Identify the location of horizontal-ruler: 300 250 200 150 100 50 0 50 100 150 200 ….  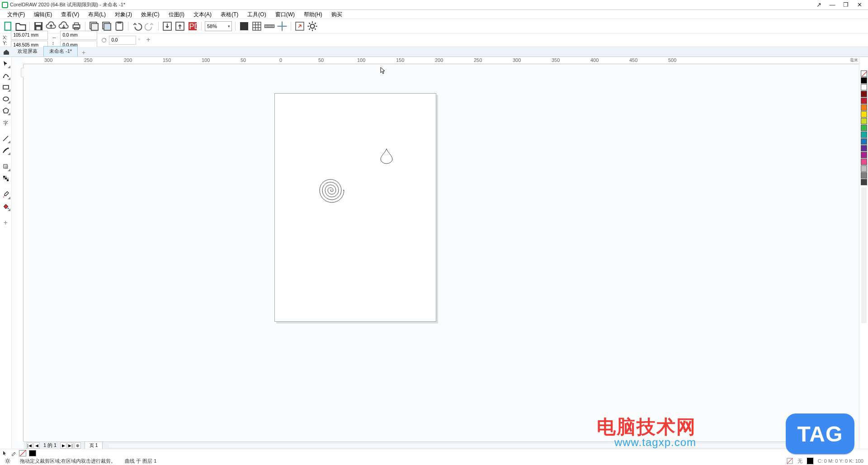
(441, 61).